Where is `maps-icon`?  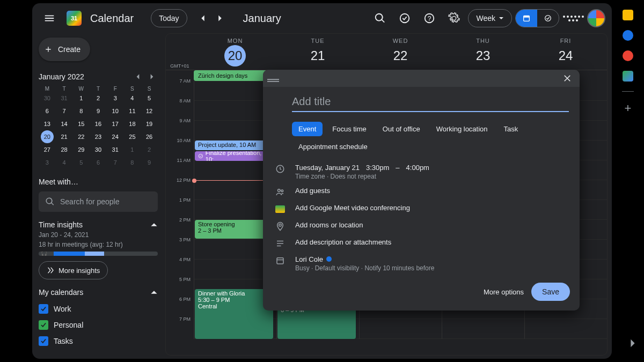
maps-icon is located at coordinates (628, 76).